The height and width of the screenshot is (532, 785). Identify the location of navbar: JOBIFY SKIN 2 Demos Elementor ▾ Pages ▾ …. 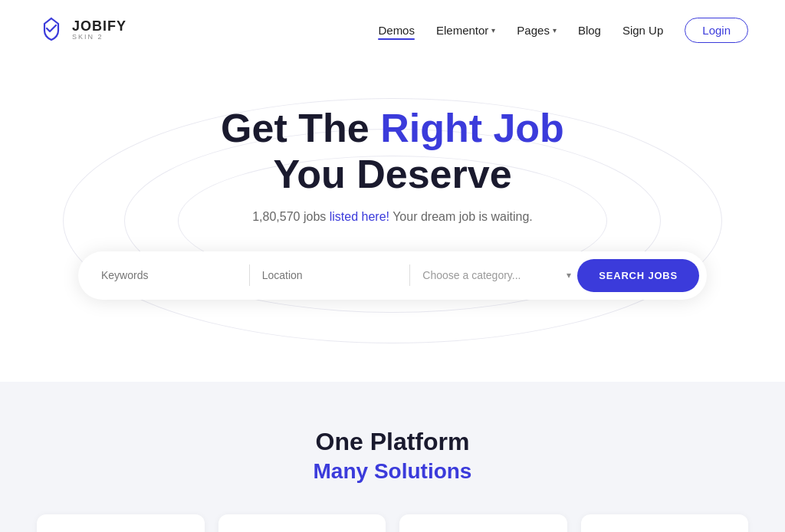
(392, 30).